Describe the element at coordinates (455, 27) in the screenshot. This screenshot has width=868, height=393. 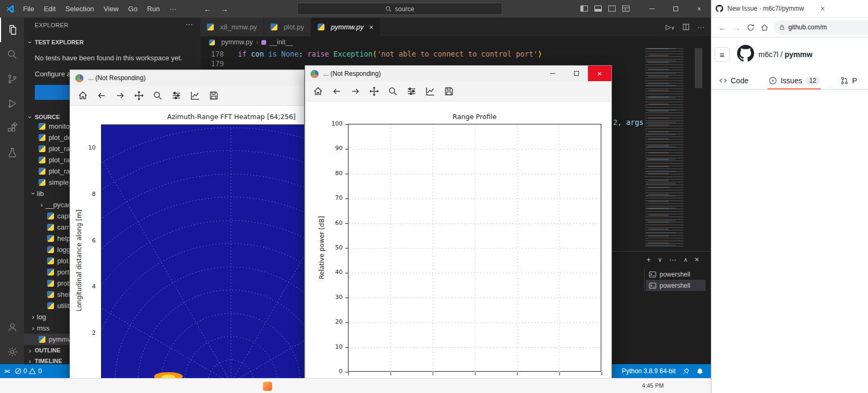
I see `editor-tabbar: x8_mmw.py plot.py pymmw.py× ▷∨ ···` at that location.